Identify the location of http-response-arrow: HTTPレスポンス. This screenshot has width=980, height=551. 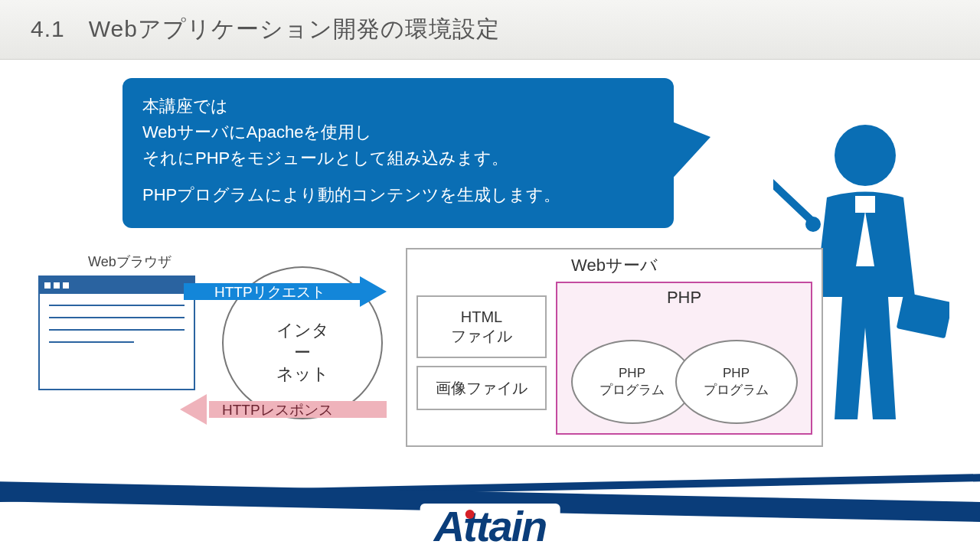
(283, 409).